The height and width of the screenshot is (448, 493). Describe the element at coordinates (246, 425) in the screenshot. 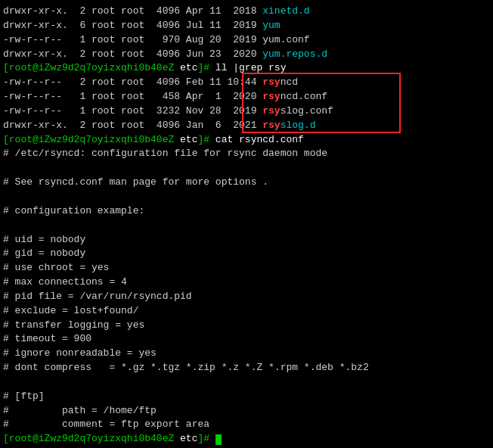

I see `content-line-16: # comment = ftp export area` at that location.